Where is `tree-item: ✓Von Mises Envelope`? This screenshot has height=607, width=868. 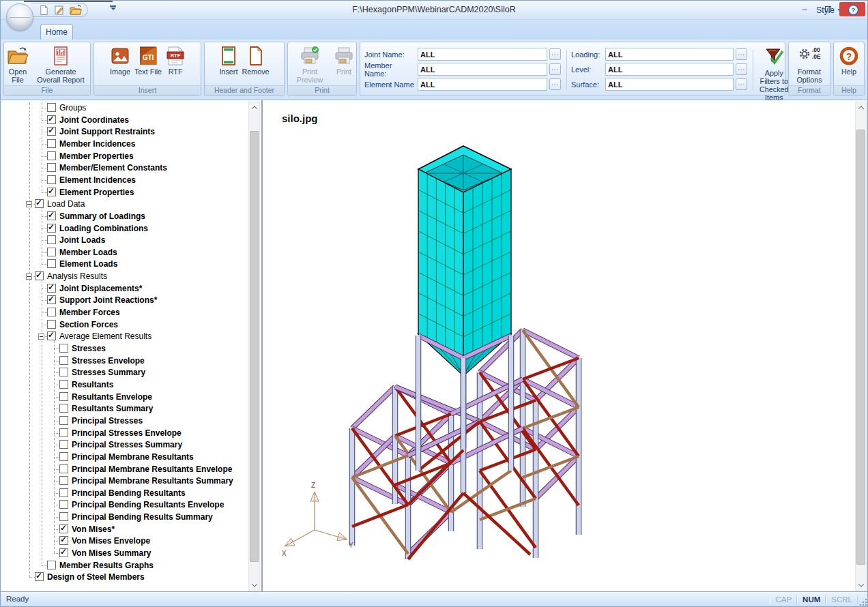
tree-item: ✓Von Mises Envelope is located at coordinates (124, 542).